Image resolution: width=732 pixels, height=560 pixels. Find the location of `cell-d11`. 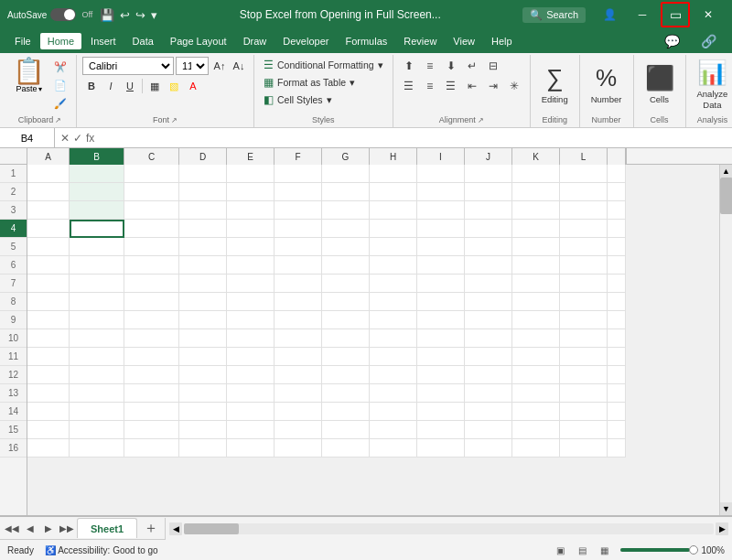

cell-d11 is located at coordinates (203, 357).